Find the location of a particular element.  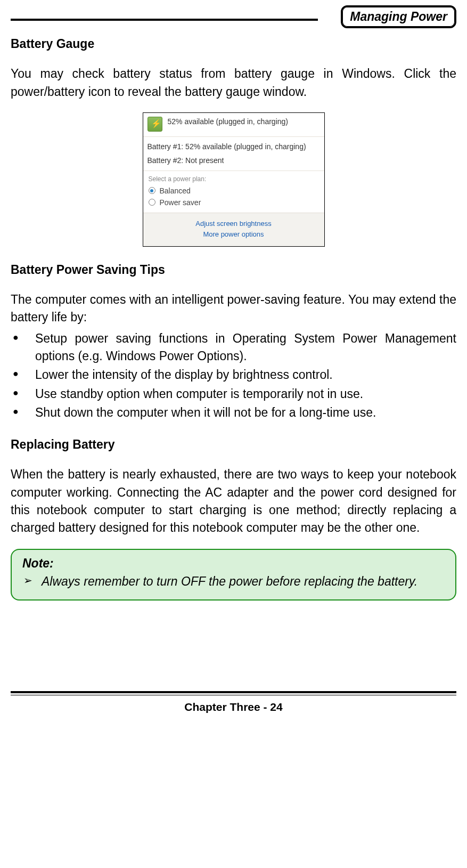

page-footer: Chapter Three - 24 is located at coordinates (233, 702).